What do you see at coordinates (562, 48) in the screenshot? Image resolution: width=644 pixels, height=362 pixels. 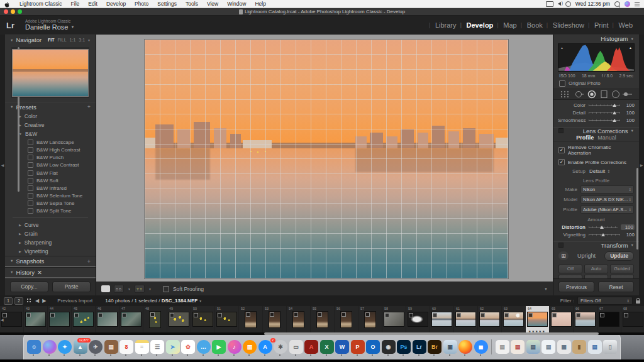 I see `shadow-clipping-icon: ▲` at bounding box center [562, 48].